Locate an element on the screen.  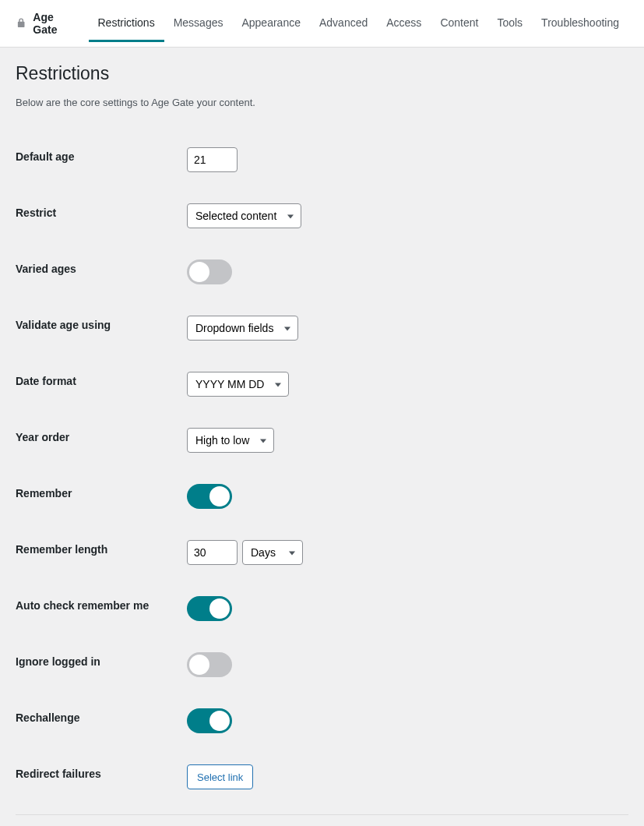
tab-navigation: Age Gate Restrictions Messages Appearanc… is located at coordinates (322, 23).